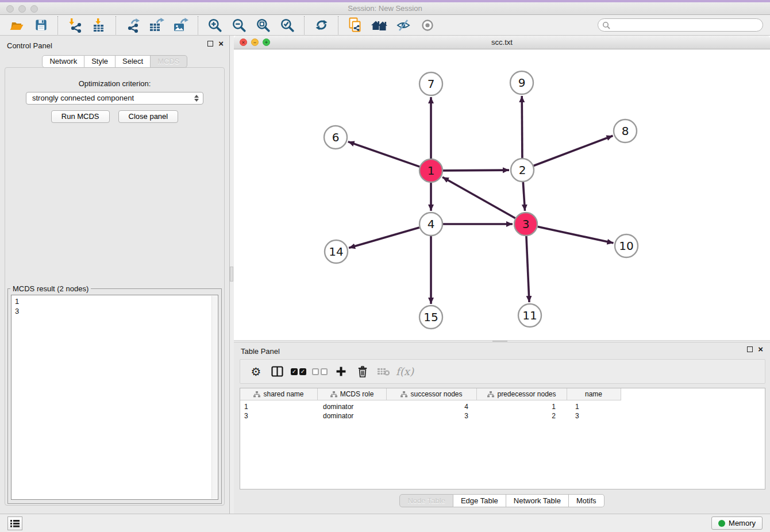  What do you see at coordinates (522, 407) in the screenshot?
I see `table-cell: 1` at bounding box center [522, 407].